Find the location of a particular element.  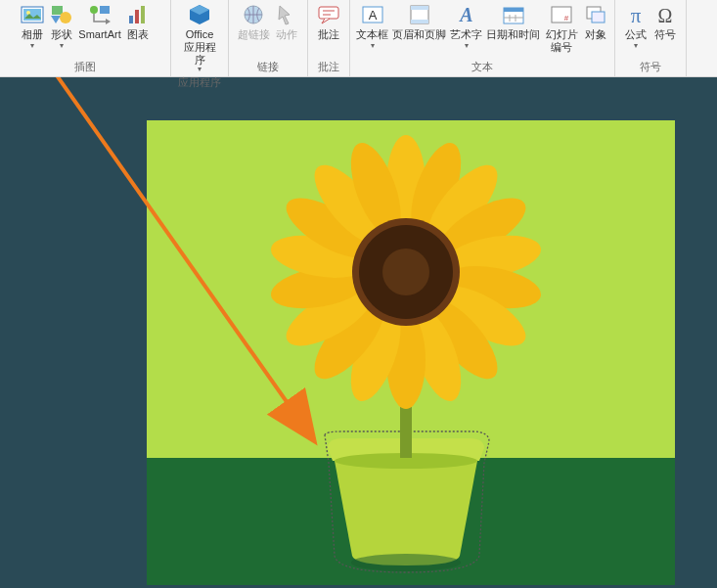

group-illustrations-label: 插图 is located at coordinates (85, 68).